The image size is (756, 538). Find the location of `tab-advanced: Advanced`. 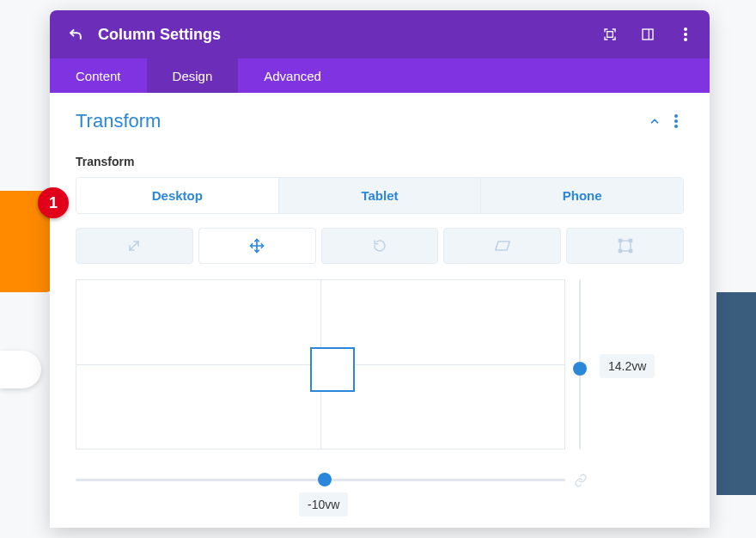

tab-advanced: Advanced is located at coordinates (292, 76).